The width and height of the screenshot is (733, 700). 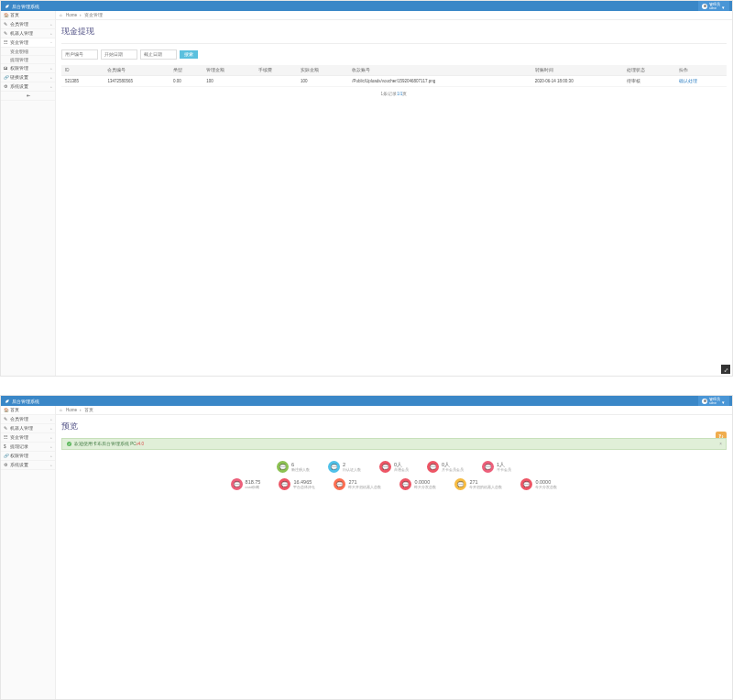 I want to click on welcome-alert: ✓ 欢迎使用卡布后台管理系统 PC v4.0 ×, so click(x=394, y=443).